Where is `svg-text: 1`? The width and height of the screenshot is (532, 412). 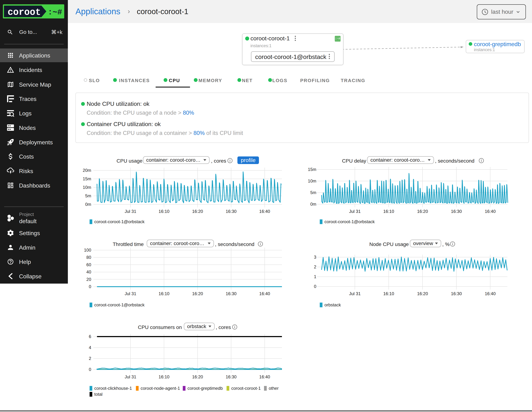
svg-text: 1 is located at coordinates (315, 277).